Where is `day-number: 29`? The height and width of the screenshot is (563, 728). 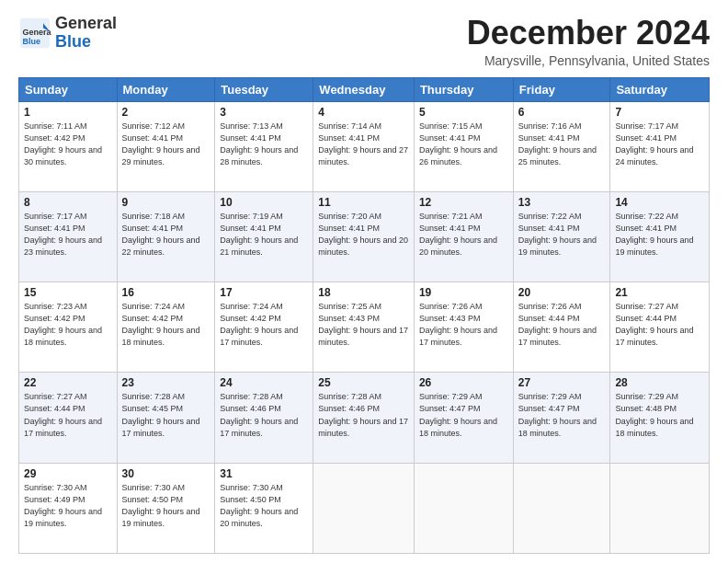
day-number: 29 is located at coordinates (68, 474).